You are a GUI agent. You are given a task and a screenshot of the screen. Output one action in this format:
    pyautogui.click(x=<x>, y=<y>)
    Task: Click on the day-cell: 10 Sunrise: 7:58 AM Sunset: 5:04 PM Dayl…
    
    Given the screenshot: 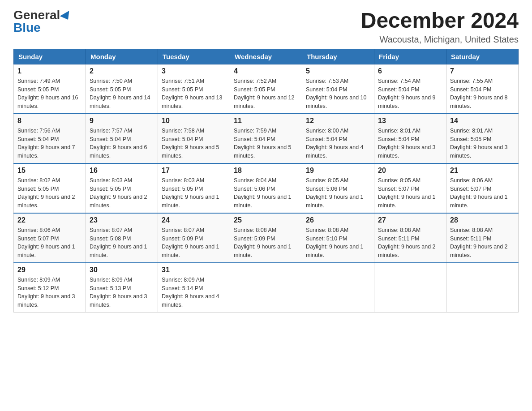 What is the action you would take?
    pyautogui.click(x=194, y=139)
    